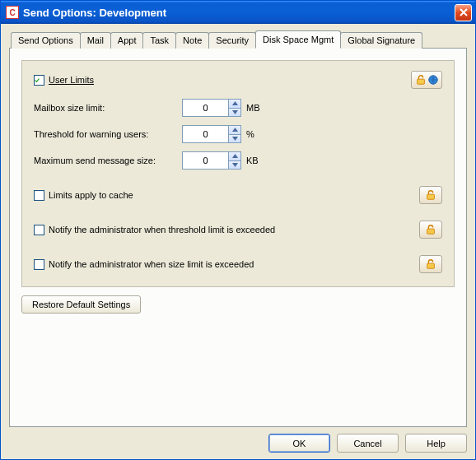 This screenshot has height=460, width=476. What do you see at coordinates (250, 134) in the screenshot?
I see `threshold-unit: %` at bounding box center [250, 134].